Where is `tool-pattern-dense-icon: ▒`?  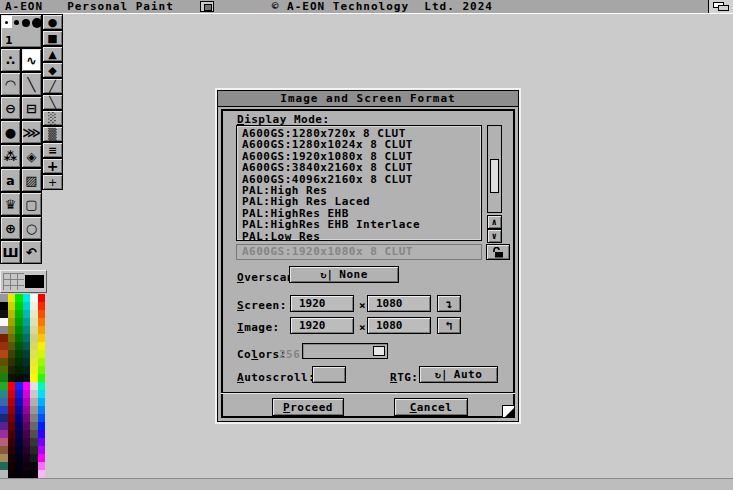 tool-pattern-dense-icon: ▒ is located at coordinates (52, 134).